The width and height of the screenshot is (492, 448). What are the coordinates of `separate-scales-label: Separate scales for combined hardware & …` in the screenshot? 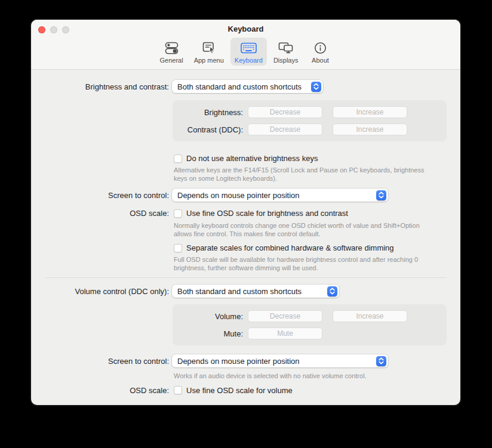 It's located at (290, 248).